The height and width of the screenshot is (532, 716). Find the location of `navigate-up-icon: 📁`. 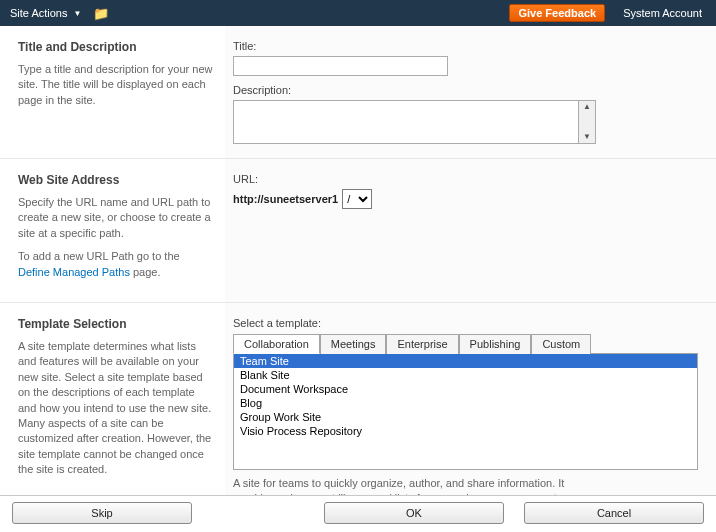

navigate-up-icon: 📁 is located at coordinates (101, 14).